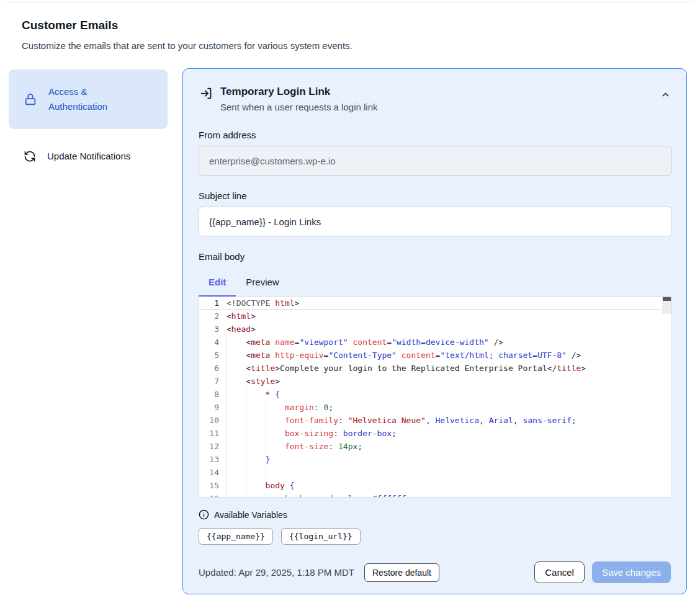 This screenshot has width=700, height=608. I want to click on line-number: 4, so click(213, 342).